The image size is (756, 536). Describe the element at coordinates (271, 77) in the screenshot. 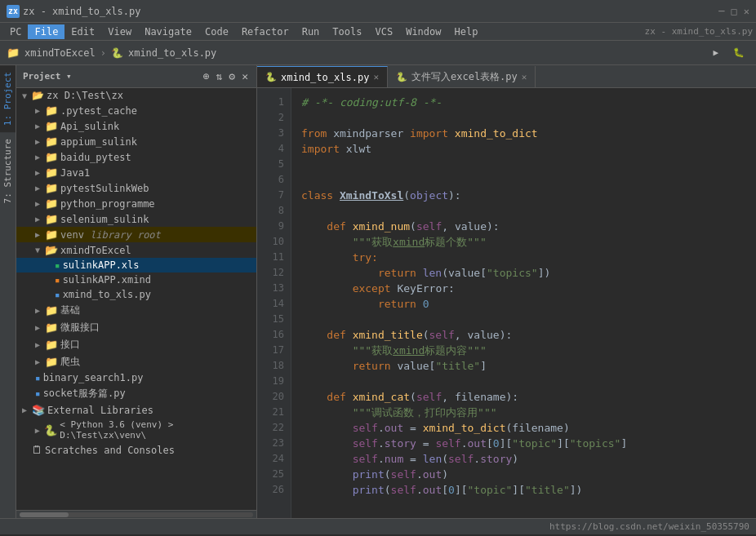

I see `tab-py-icon: 🐍` at that location.